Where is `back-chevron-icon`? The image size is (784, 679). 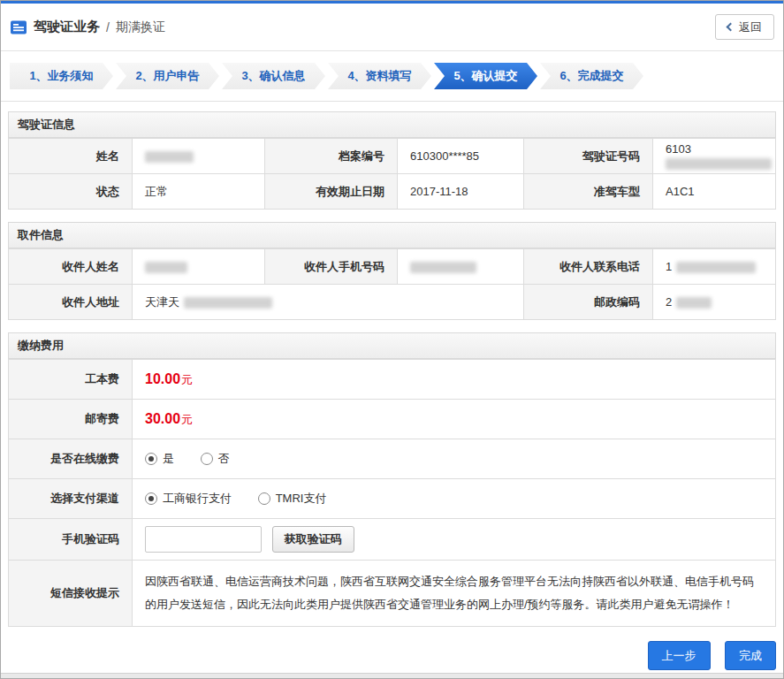 back-chevron-icon is located at coordinates (731, 27).